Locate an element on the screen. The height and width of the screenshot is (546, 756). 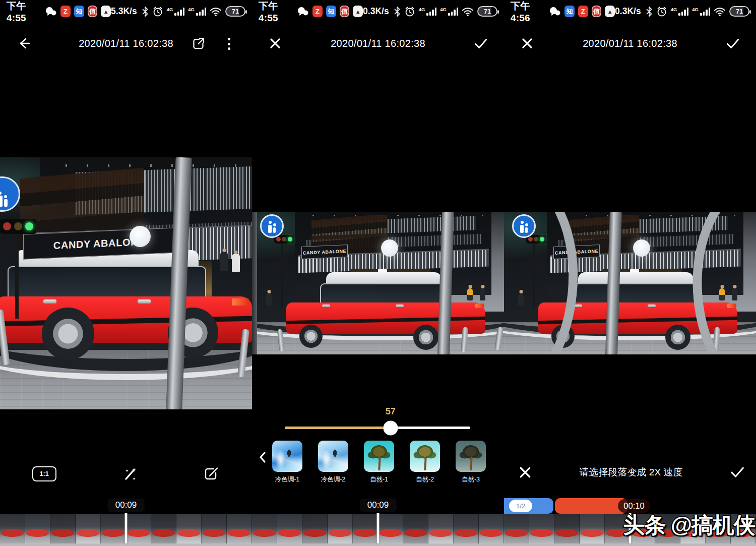
strength-slider-thumb is located at coordinates (390, 428).